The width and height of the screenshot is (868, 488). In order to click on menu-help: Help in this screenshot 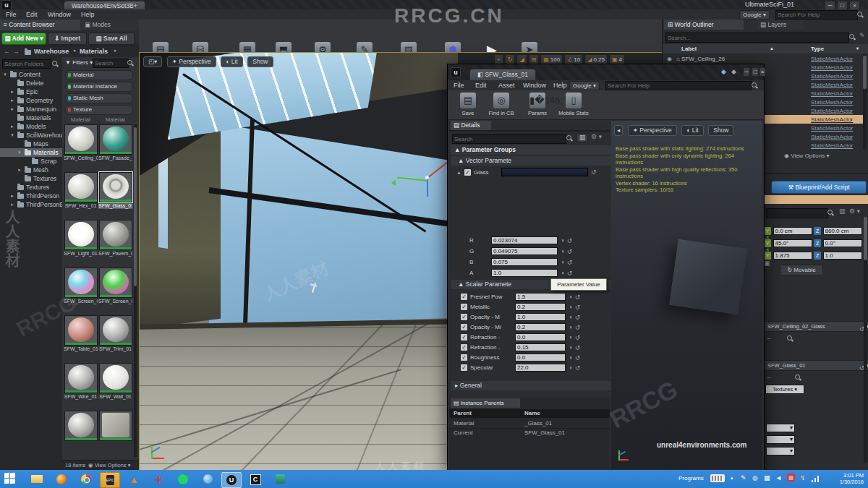, I will do `click(560, 85)`.